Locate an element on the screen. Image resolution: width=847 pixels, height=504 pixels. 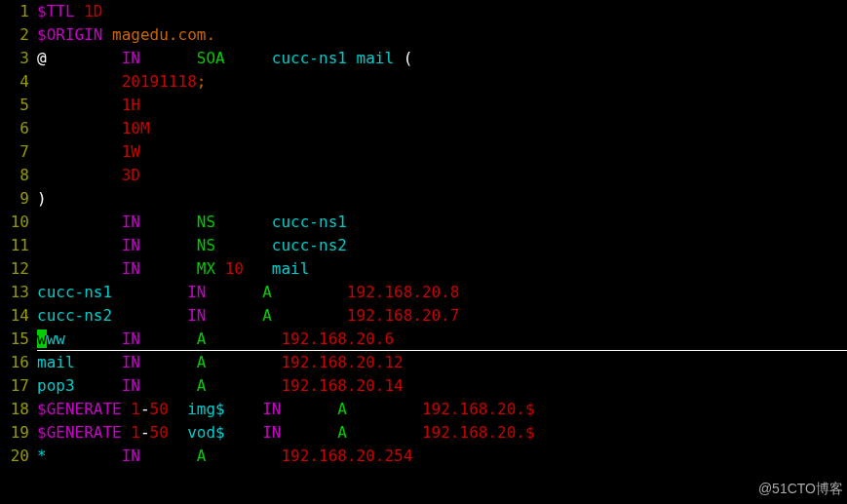
token: $GENERATE is located at coordinates (84, 409).